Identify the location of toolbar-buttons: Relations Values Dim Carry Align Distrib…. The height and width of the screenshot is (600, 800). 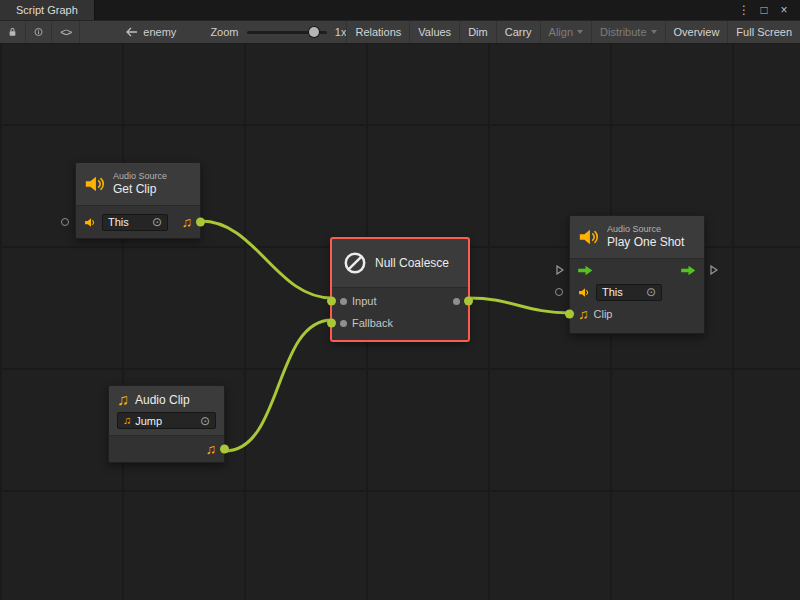
(573, 32).